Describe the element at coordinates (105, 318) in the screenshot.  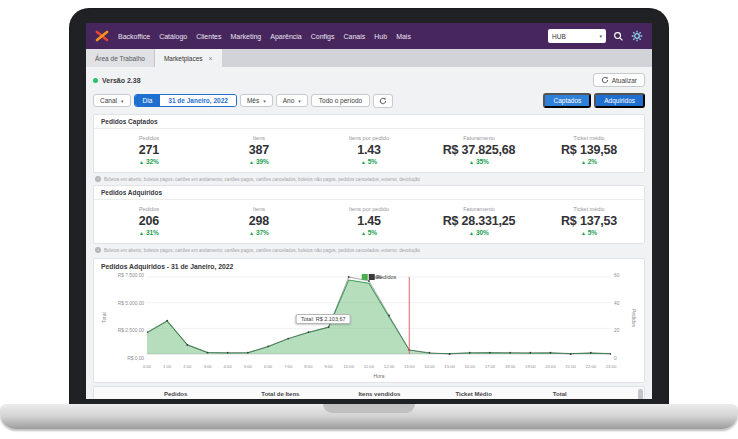
I see `y-axis-title-left: Total` at that location.